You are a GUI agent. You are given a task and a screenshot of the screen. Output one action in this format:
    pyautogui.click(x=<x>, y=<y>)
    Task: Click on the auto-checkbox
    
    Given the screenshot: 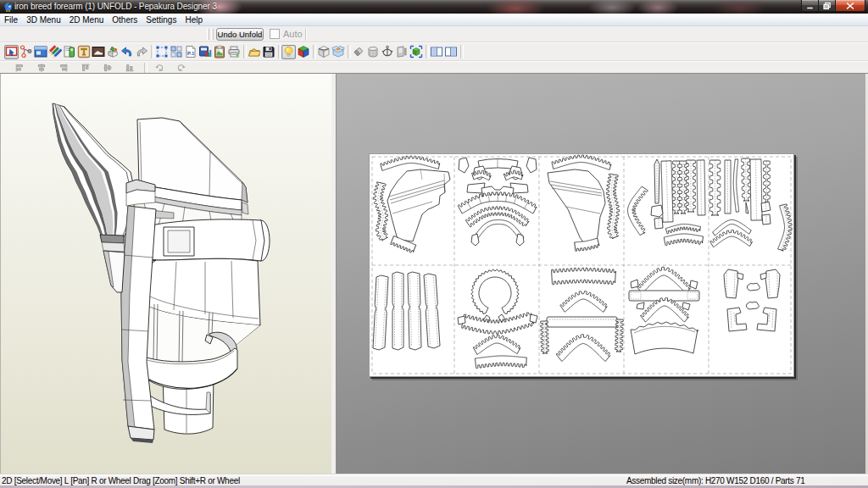 What is the action you would take?
    pyautogui.click(x=275, y=34)
    